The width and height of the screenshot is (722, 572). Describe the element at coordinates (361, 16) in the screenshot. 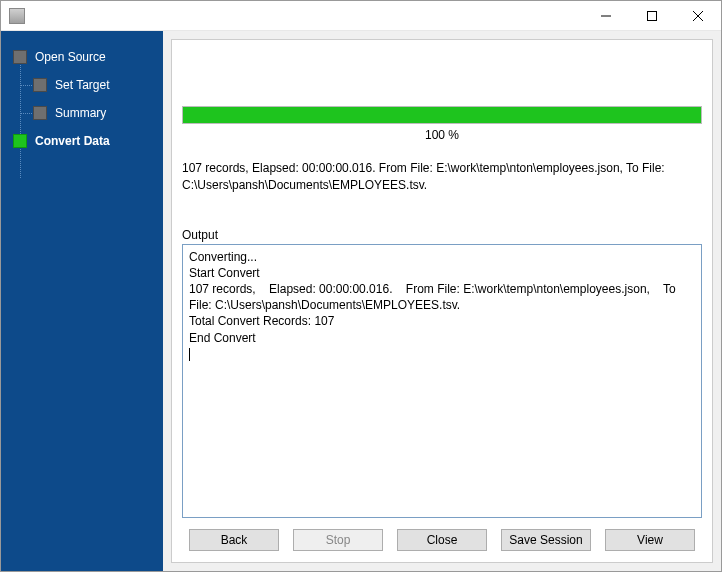

I see `titlebar` at that location.